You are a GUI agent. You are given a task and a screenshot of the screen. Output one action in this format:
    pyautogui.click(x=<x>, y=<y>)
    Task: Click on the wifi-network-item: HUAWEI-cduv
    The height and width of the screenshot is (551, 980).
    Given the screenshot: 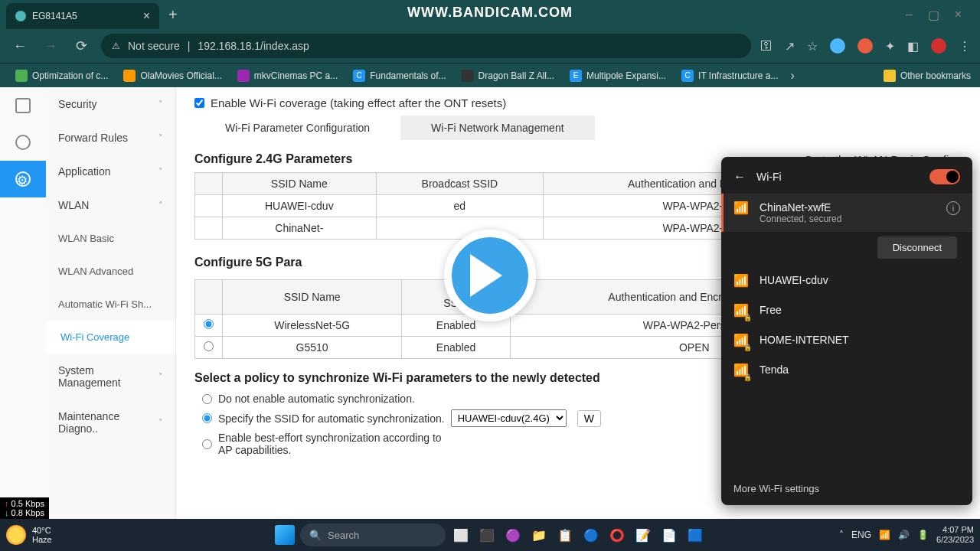 What is the action you would take?
    pyautogui.click(x=847, y=282)
    